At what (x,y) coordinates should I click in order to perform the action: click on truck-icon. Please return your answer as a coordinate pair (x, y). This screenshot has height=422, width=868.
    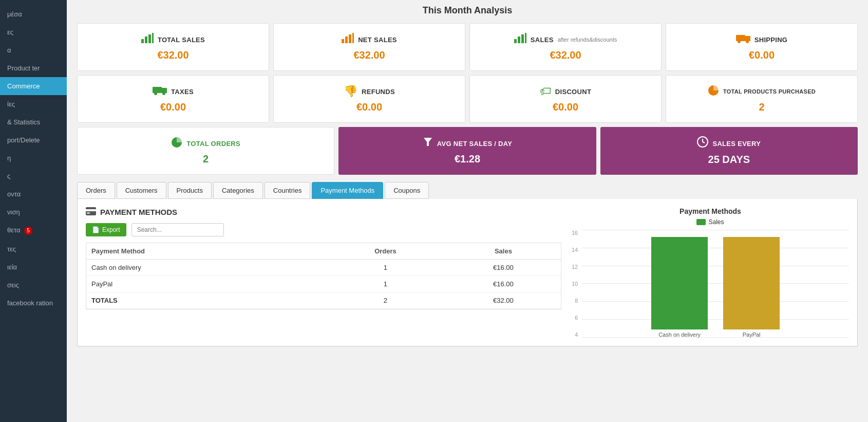
    Looking at the image, I should click on (743, 40).